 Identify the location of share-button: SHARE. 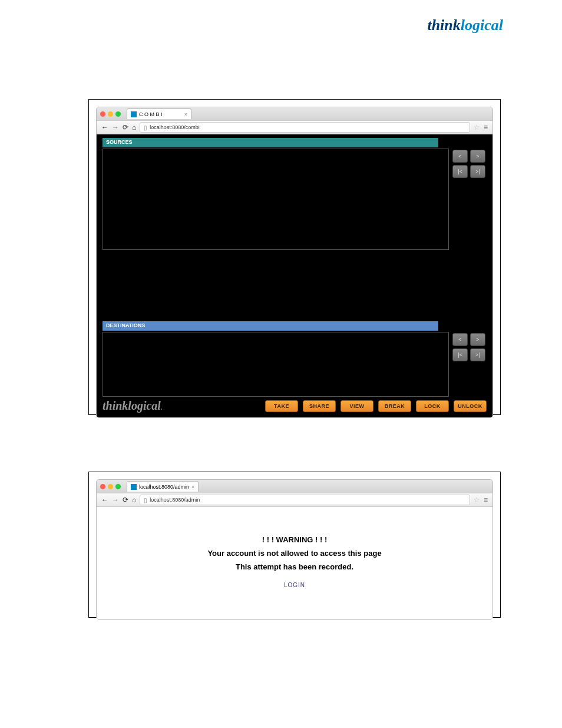
(319, 406).